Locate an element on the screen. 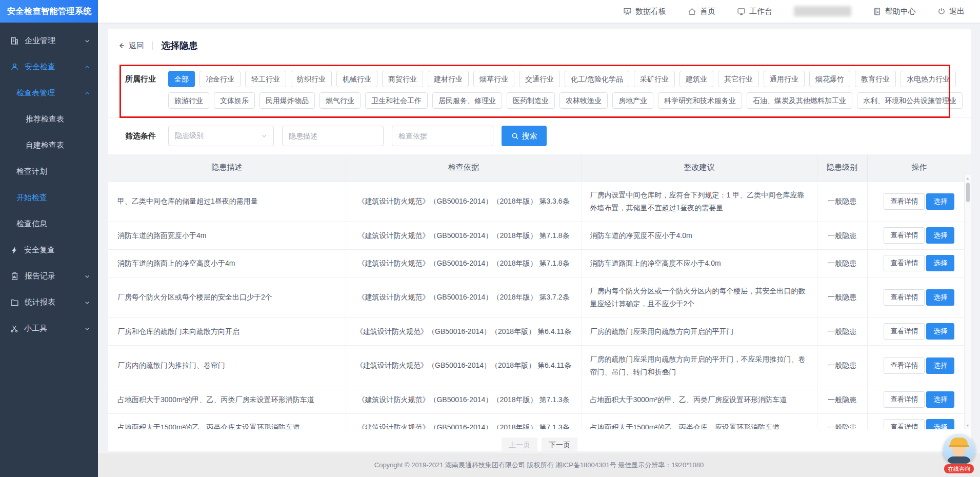 Image resolution: width=980 pixels, height=477 pixels. industry-tag: 化工/危险化学品 is located at coordinates (597, 79).